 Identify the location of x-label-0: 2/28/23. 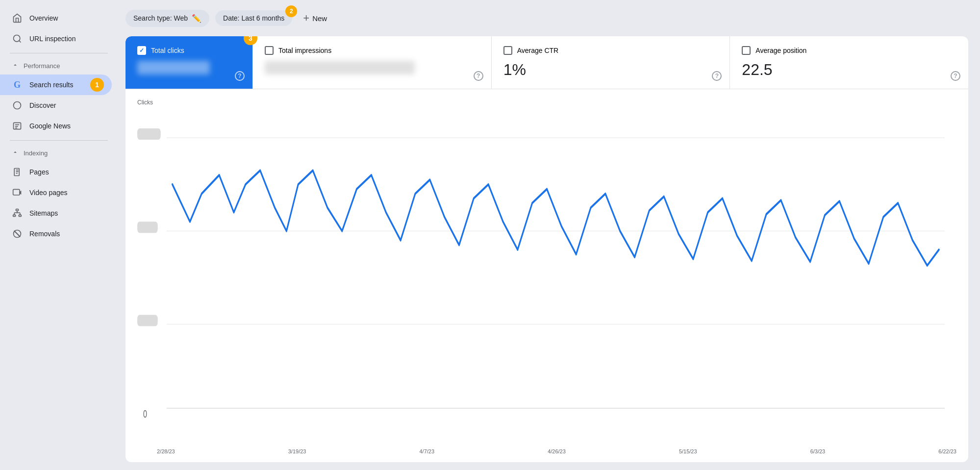
(166, 451).